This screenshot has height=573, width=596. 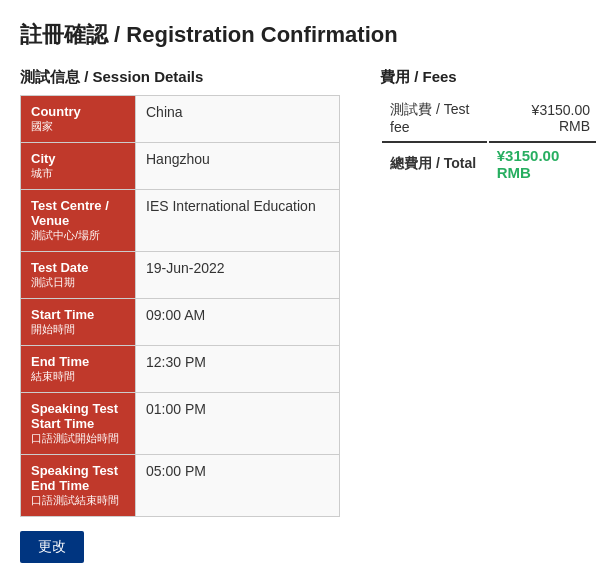 I want to click on label-zh: 開始時間, so click(x=78, y=330).